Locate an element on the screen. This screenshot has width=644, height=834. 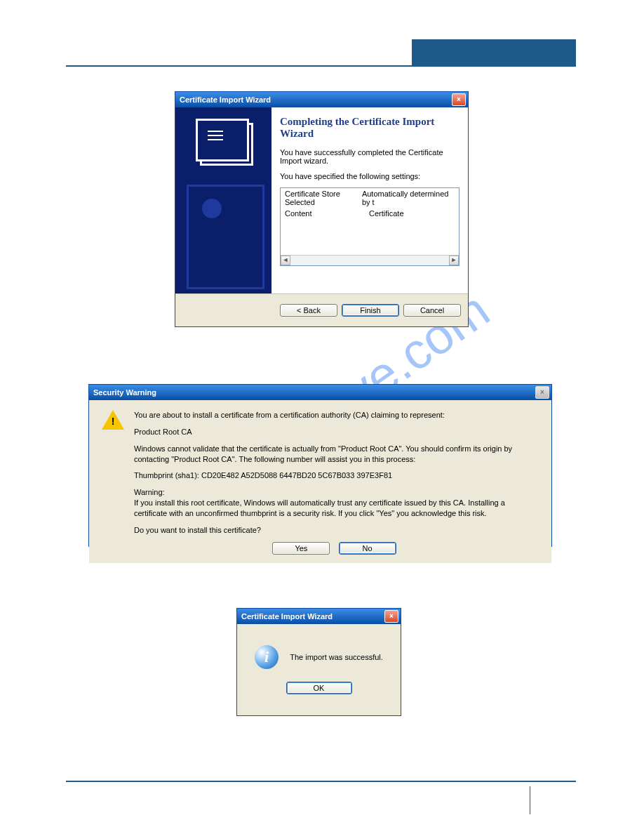
info-title: Certificate Import Wizard is located at coordinates (287, 616).